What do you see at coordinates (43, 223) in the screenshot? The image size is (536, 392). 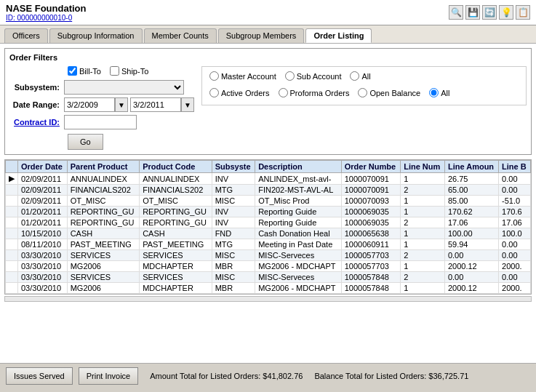 I see `row-order-date: 01/20/2011` at bounding box center [43, 223].